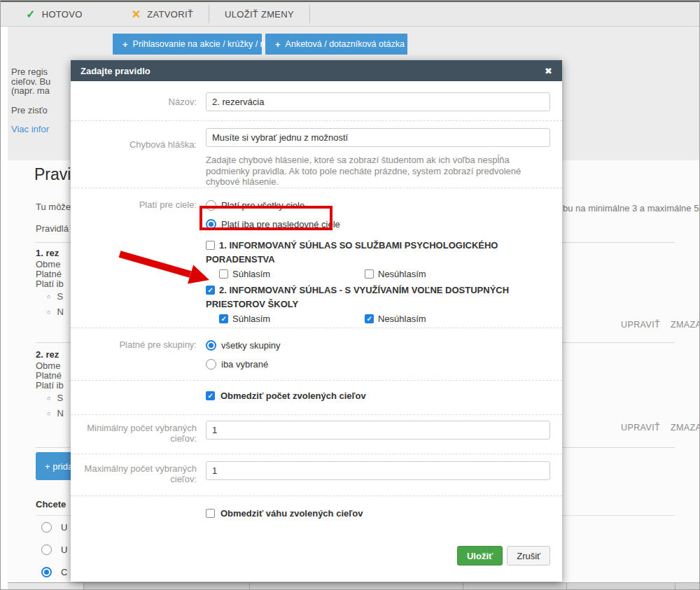 The height and width of the screenshot is (590, 700). Describe the element at coordinates (316, 514) in the screenshot. I see `limit-weight-row: Obmedziť váhu zvolených cieľov` at that location.